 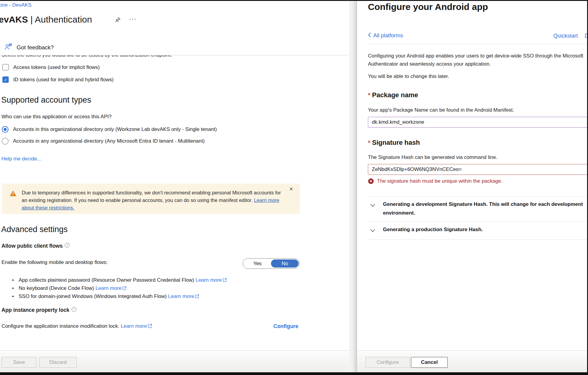 What do you see at coordinates (478, 122) in the screenshot?
I see `package-name-input` at bounding box center [478, 122].